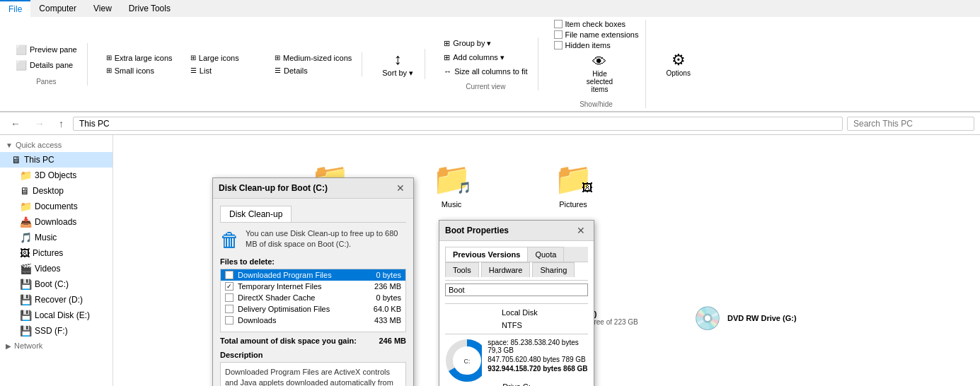  Describe the element at coordinates (57, 191) in the screenshot. I see `sidebar-item-desktop: 🖥 Desktop` at that location.